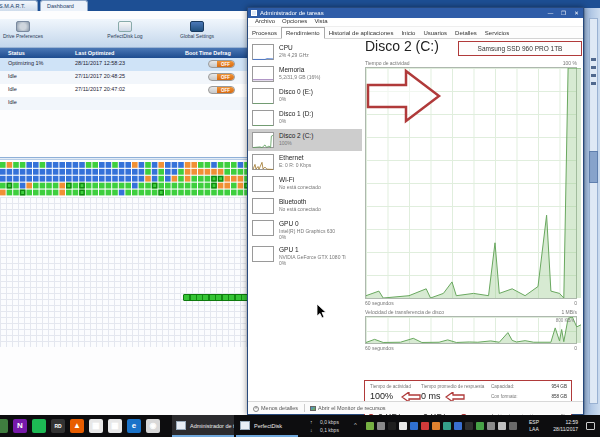 This screenshot has width=600, height=437. What do you see at coordinates (26, 30) in the screenshot?
I see `drive-preferences-button: Drive Preferences` at bounding box center [26, 30].